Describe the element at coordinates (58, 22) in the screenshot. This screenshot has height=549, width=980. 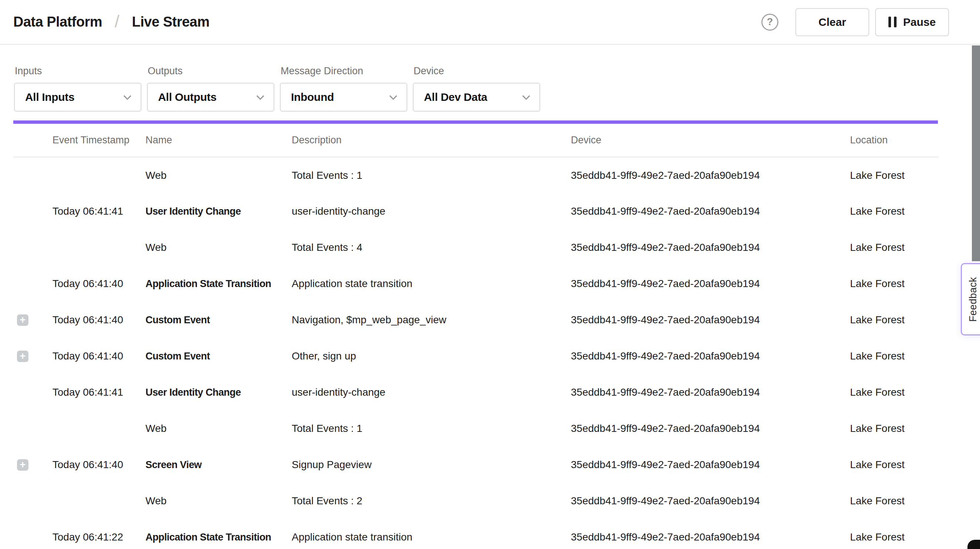
I see `breadcrumb-data-platform: Data Platform` at that location.